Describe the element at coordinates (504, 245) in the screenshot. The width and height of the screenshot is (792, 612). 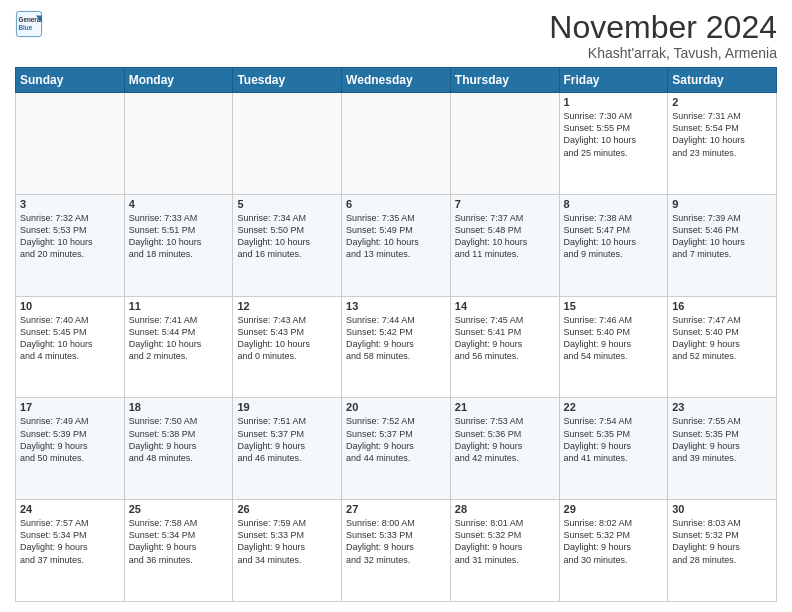
I see `calendar-cell: 7Sunrise: 7:37 AM Sunset: 5:48 PM Daylig…` at that location.